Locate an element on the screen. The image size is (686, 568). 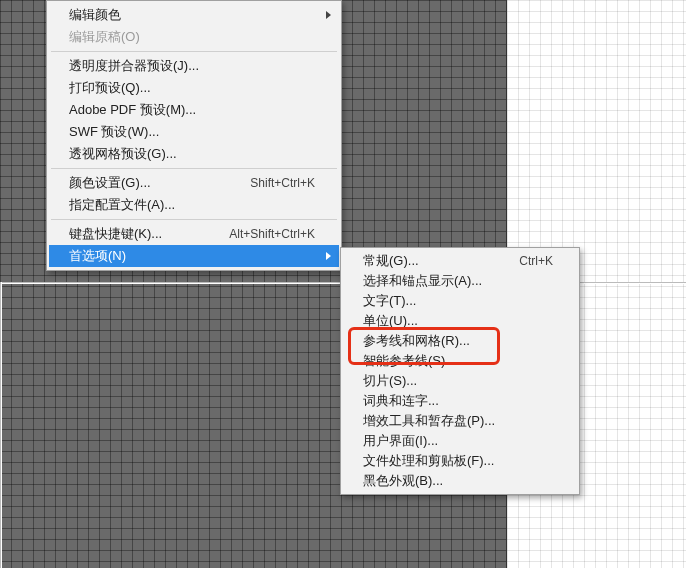
mi-print-presets: 打印预设(Q)... is located at coordinates (194, 88).